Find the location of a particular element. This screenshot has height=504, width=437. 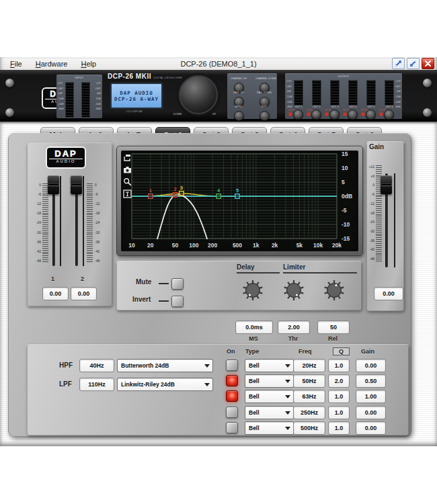

readout-rel-value: 50 is located at coordinates (333, 327).